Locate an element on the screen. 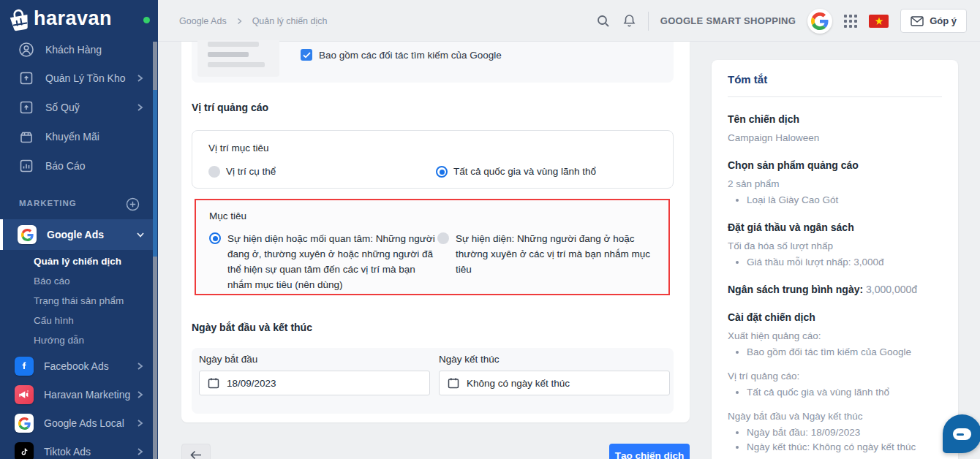 This screenshot has height=459, width=980. sidebar-sub-quan-ly-chien-dich: Quản lý chiến dịch is located at coordinates (78, 262).